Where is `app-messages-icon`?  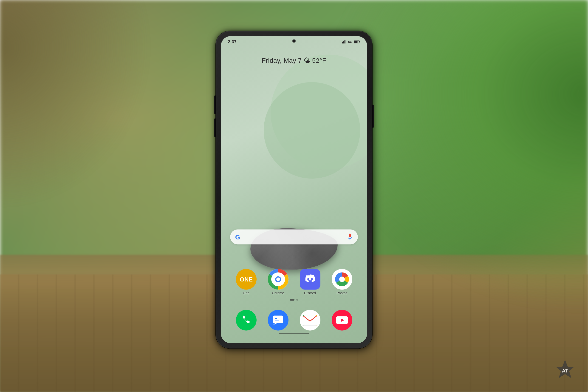
app-messages-icon is located at coordinates (278, 320).